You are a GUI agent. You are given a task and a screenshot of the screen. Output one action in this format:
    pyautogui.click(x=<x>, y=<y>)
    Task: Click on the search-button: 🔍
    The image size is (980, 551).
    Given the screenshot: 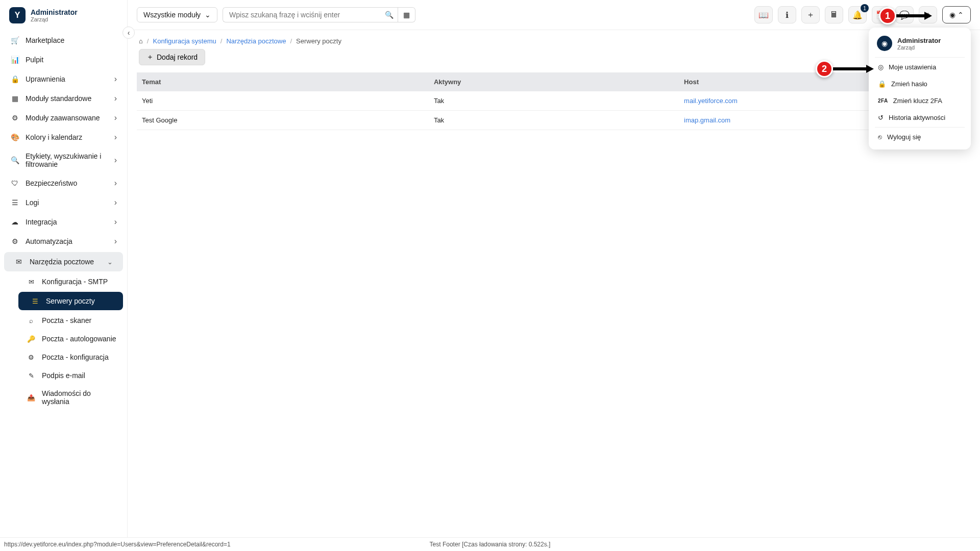 What is the action you would take?
    pyautogui.click(x=389, y=15)
    